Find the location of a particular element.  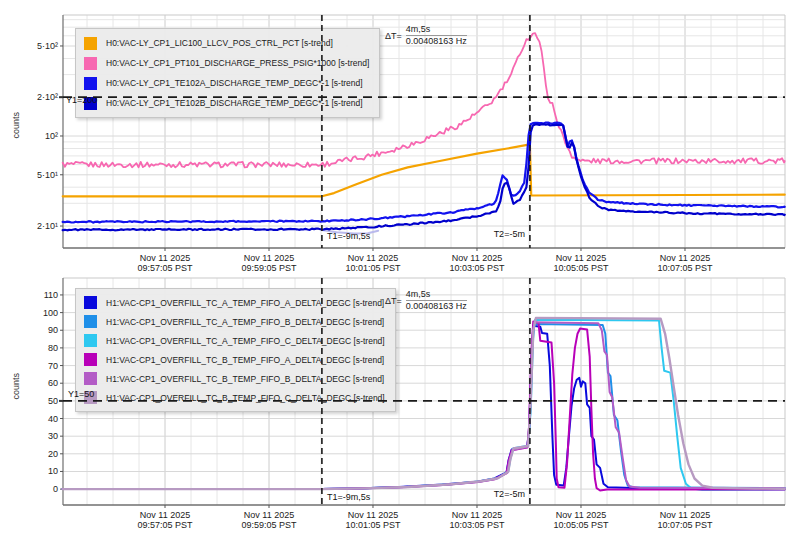

y-tick-label: 40 is located at coordinates (53, 419).